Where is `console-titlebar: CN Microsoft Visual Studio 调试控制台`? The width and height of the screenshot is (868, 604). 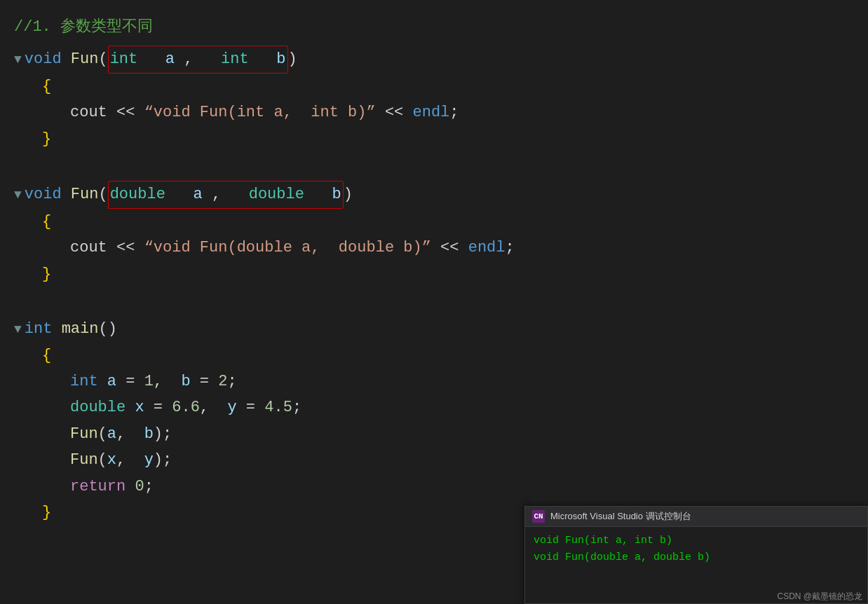 console-titlebar: CN Microsoft Visual Studio 调试控制台 is located at coordinates (696, 517).